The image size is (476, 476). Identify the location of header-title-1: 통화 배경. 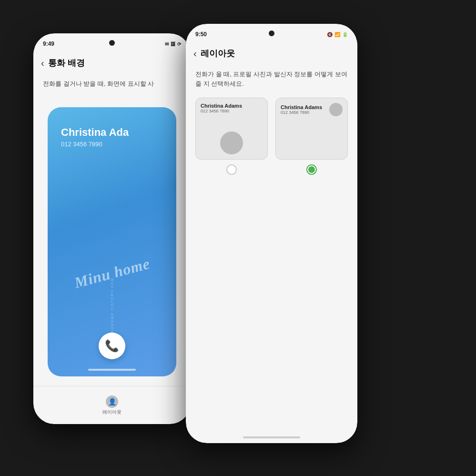
(67, 63).